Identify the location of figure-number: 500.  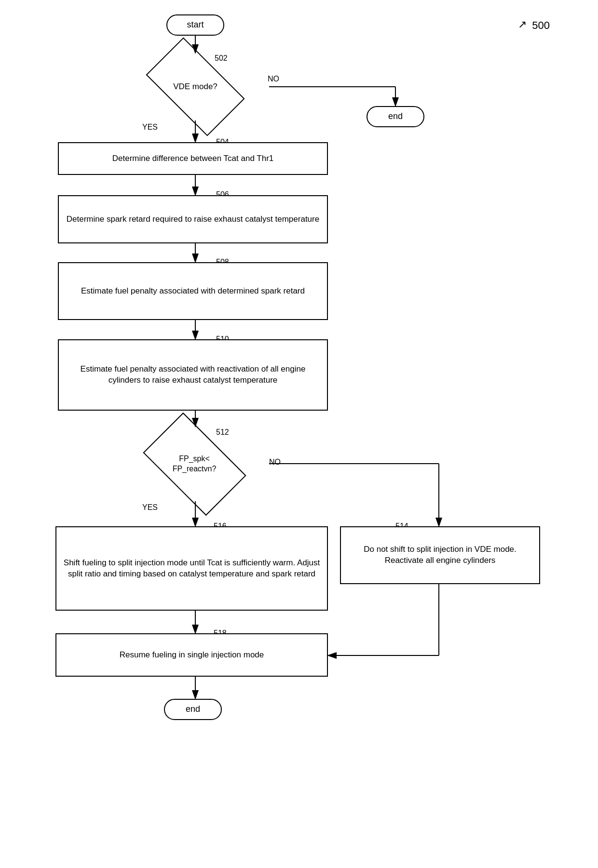
(541, 26).